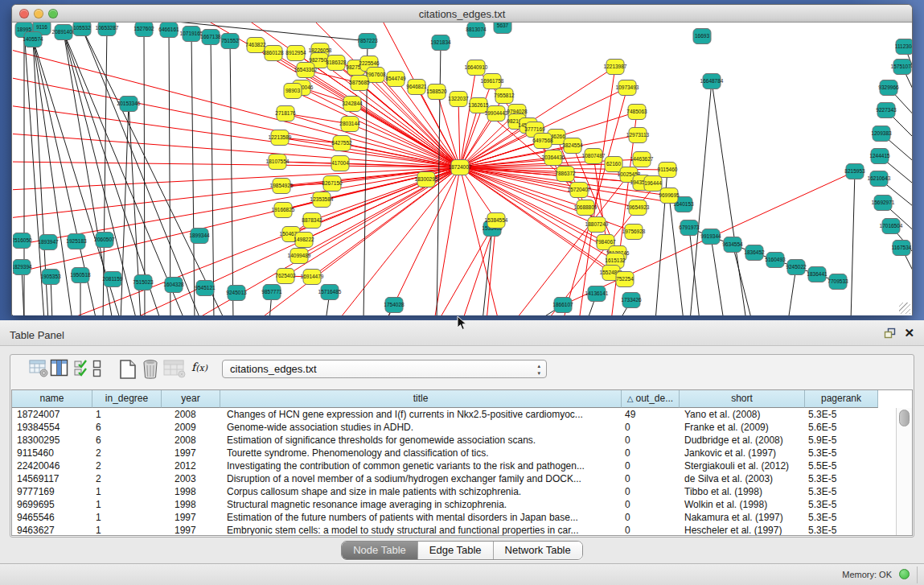 The height and width of the screenshot is (585, 924). Describe the element at coordinates (39, 369) in the screenshot. I see `table-settings-icon` at that location.